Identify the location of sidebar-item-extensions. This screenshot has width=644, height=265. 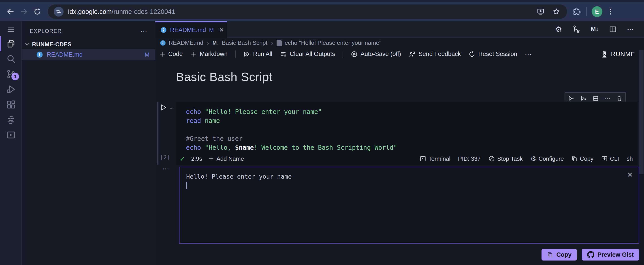
(11, 104).